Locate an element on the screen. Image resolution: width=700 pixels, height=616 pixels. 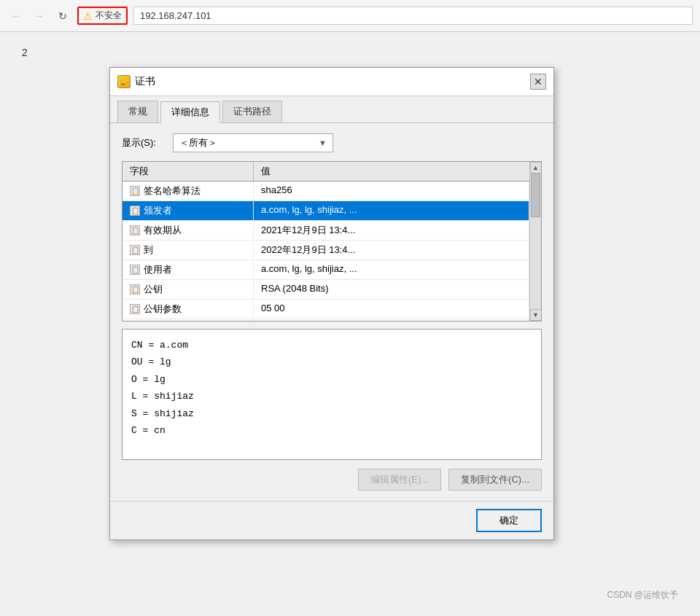
table-row: 📋 到 2022年12月9日 13:4... is located at coordinates (326, 251).